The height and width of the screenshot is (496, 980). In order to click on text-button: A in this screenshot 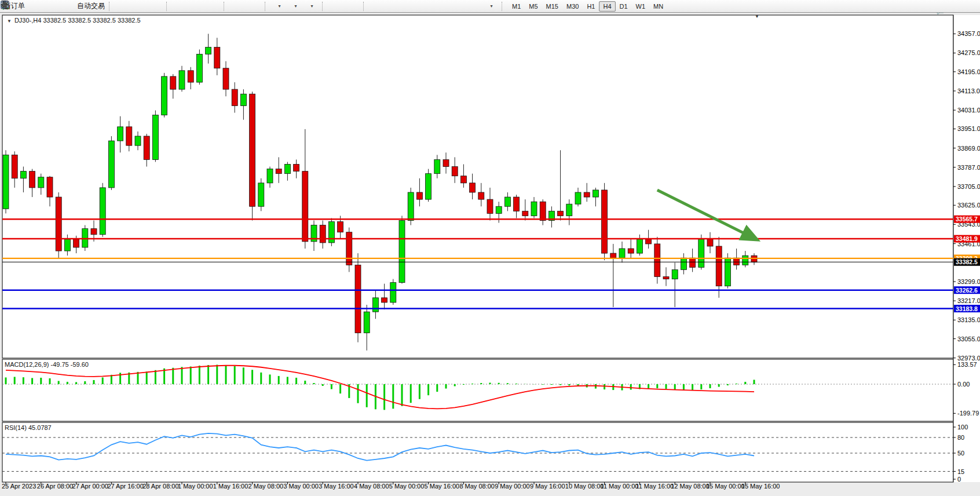, I will do `click(459, 6)`.